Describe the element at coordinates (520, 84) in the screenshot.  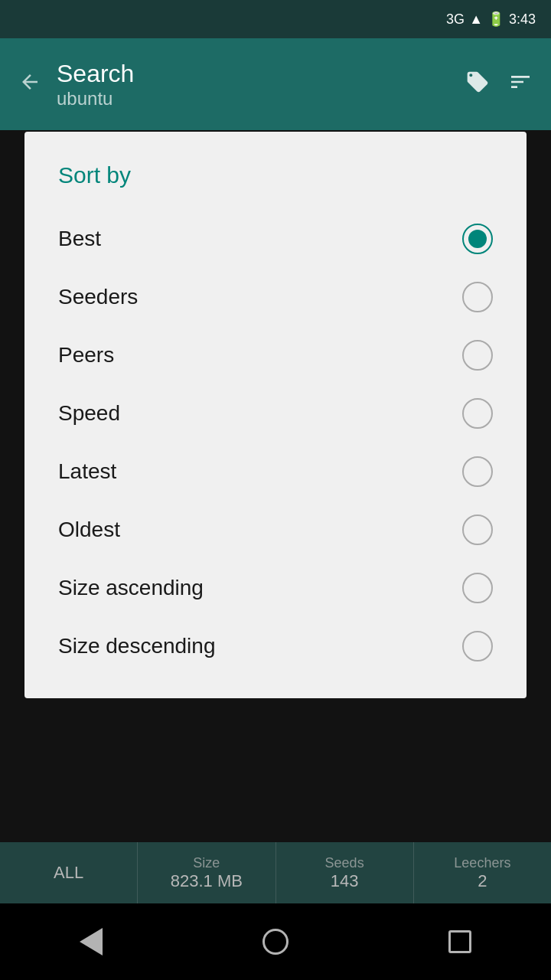
I see `sort-filter-icon` at that location.